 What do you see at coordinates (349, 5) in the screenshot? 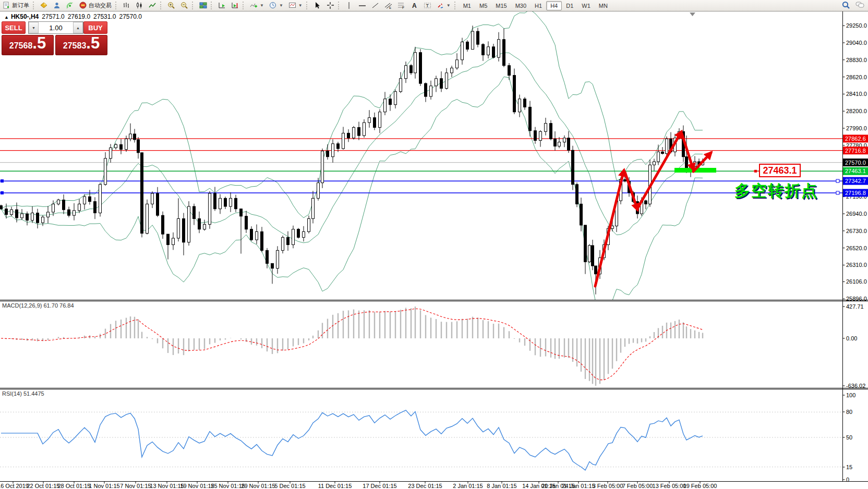
I see `vline-icon` at bounding box center [349, 5].